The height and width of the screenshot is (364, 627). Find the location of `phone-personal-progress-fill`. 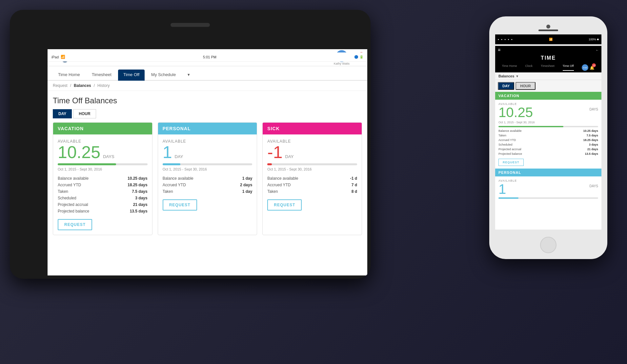

phone-personal-progress-fill is located at coordinates (508, 198).